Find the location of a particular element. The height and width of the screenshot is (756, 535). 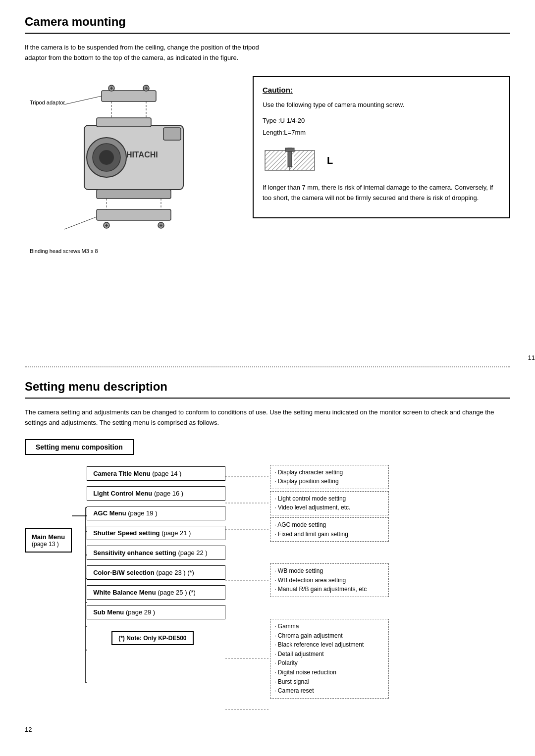

menu-items-column: Camera Title Menu (page 14 ) Light Contr… is located at coordinates (156, 555).